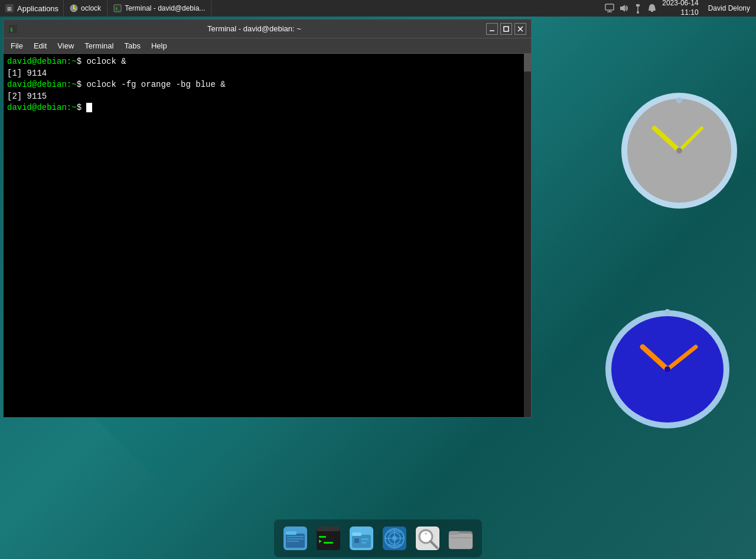  I want to click on app-menu-button: ⊞ Applications, so click(32, 8).